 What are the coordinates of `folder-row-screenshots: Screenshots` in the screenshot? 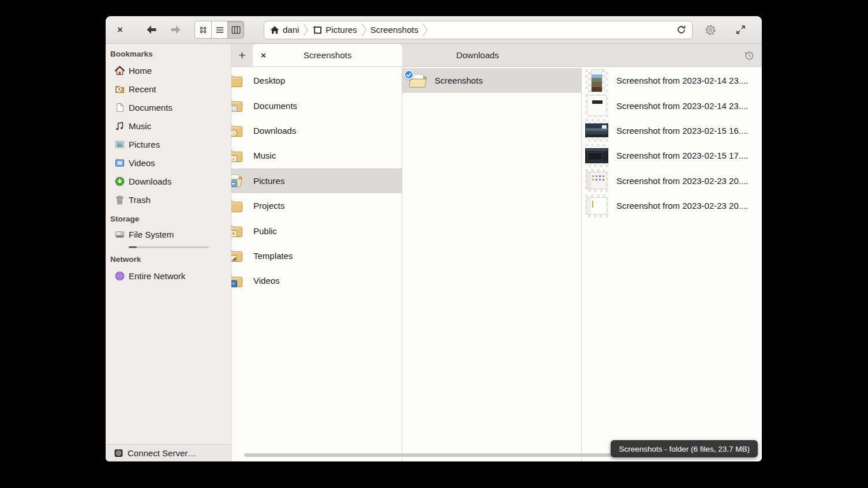 It's located at (492, 81).